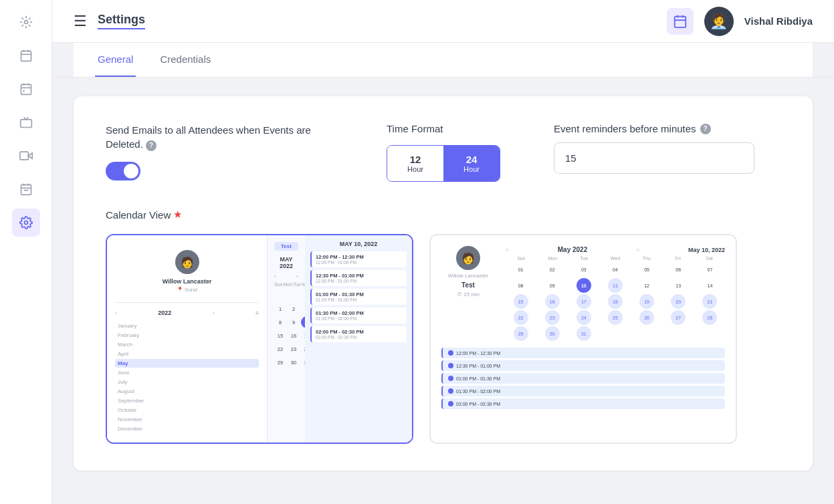  I want to click on day-1: 1, so click(280, 309).